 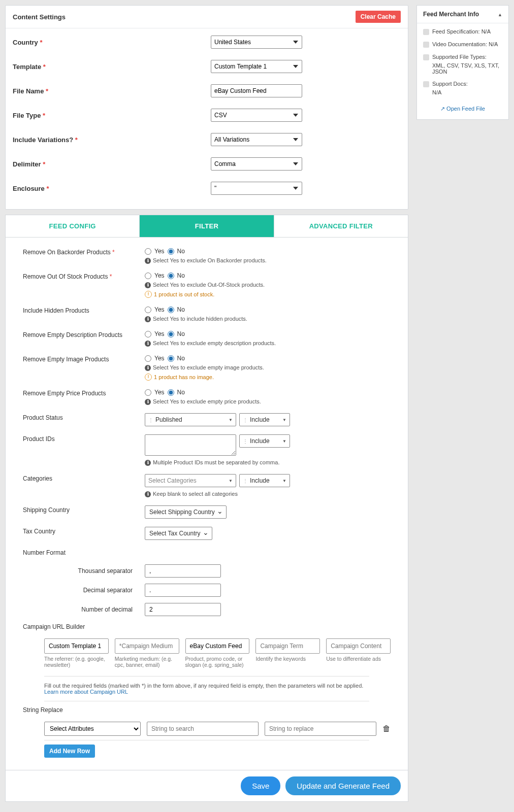 What do you see at coordinates (207, 226) in the screenshot?
I see `tab-filter: FILTER` at bounding box center [207, 226].